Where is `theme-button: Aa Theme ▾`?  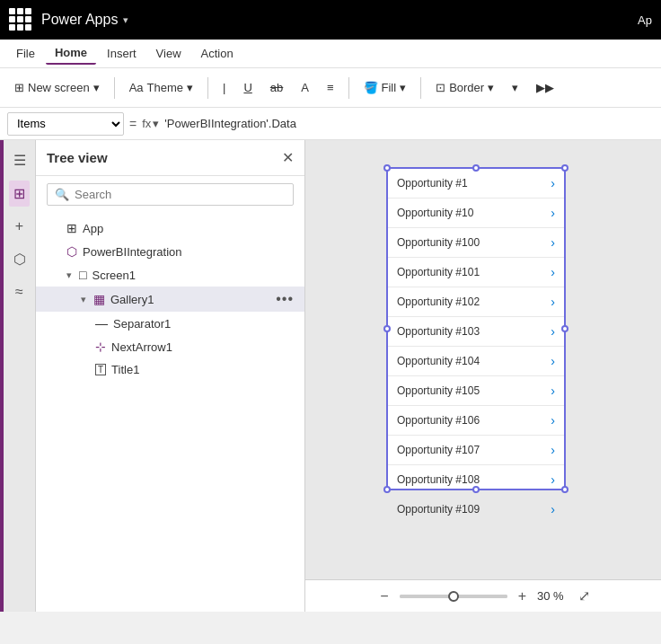
theme-button: Aa Theme ▾ is located at coordinates (162, 88).